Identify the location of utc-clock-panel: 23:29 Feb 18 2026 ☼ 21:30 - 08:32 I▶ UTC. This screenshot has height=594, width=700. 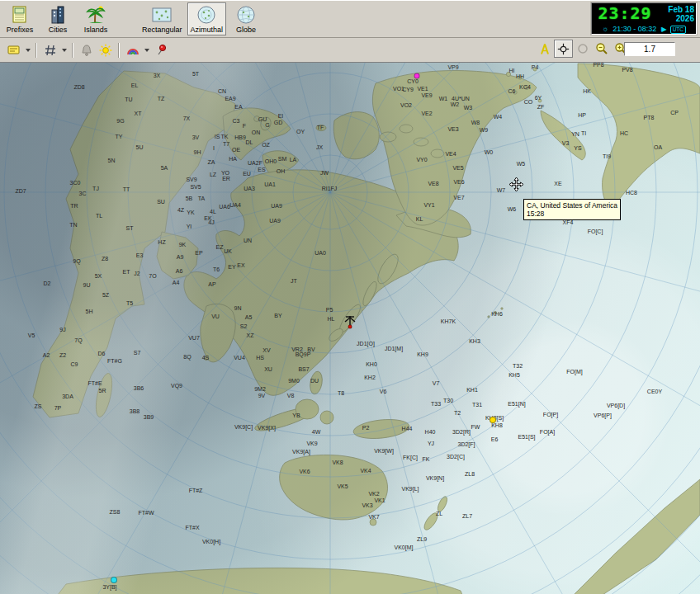
(644, 18).